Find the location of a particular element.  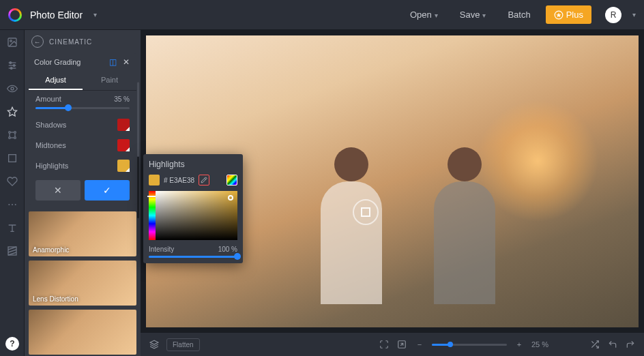

compare-icon: ◫ is located at coordinates (113, 62).